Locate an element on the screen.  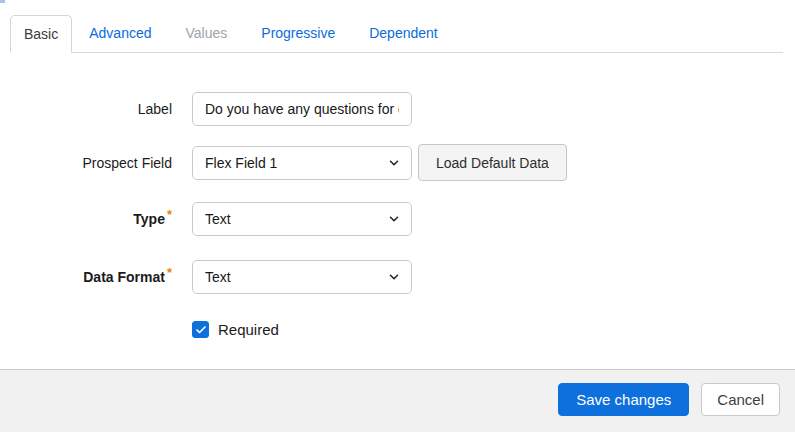
prospect-field-label: Prospect Field is located at coordinates (86, 163).